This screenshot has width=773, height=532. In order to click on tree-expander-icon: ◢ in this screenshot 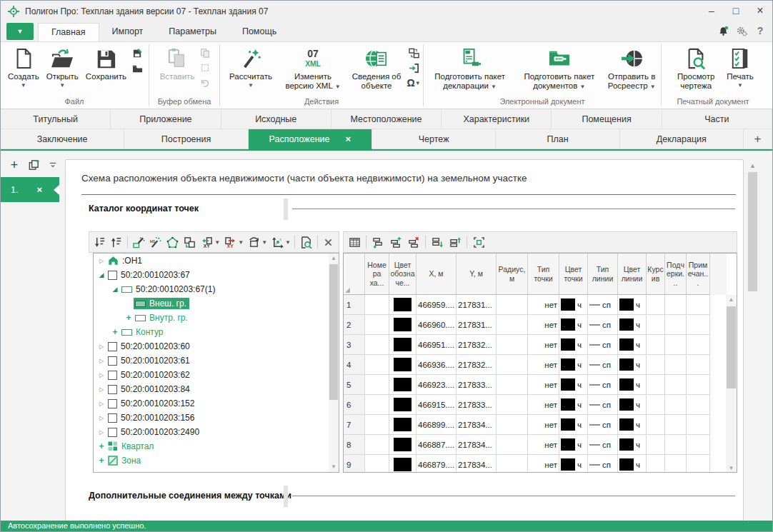, I will do `click(101, 275)`.